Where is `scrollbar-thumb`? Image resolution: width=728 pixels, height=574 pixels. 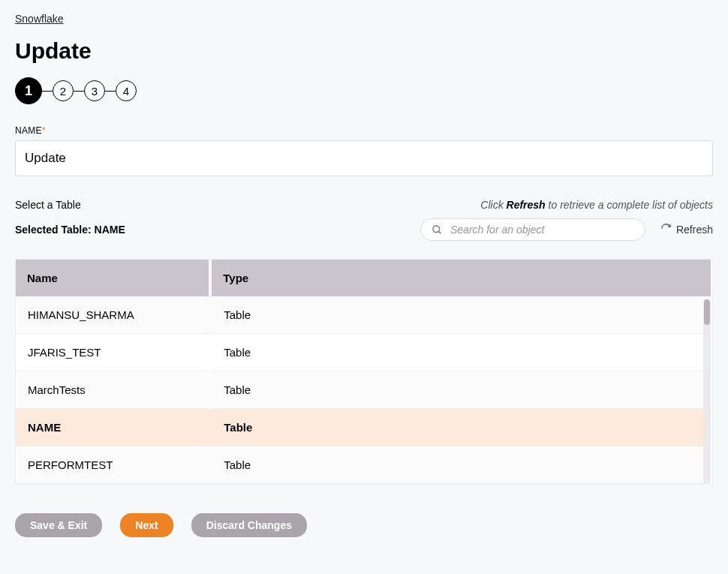
scrollbar-thumb is located at coordinates (707, 312).